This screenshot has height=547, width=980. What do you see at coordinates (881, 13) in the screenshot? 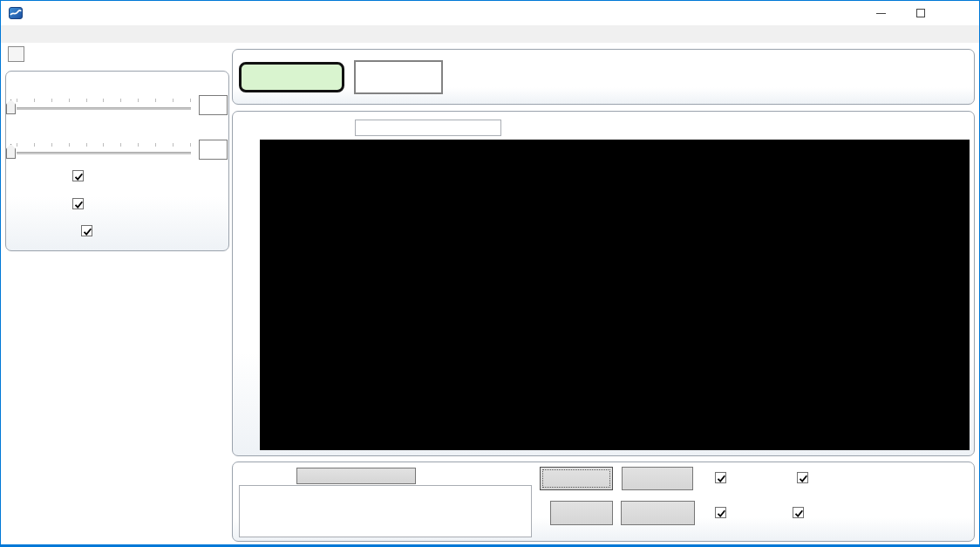
I see `minimize-button` at bounding box center [881, 13].